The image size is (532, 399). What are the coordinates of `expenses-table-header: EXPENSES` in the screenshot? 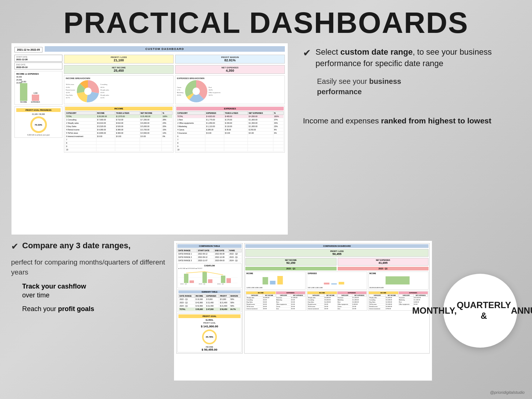 It's located at (230, 109).